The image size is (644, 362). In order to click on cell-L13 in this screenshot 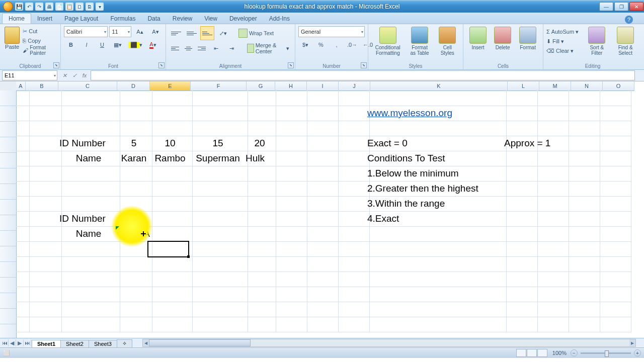, I will do `click(520, 280)`.